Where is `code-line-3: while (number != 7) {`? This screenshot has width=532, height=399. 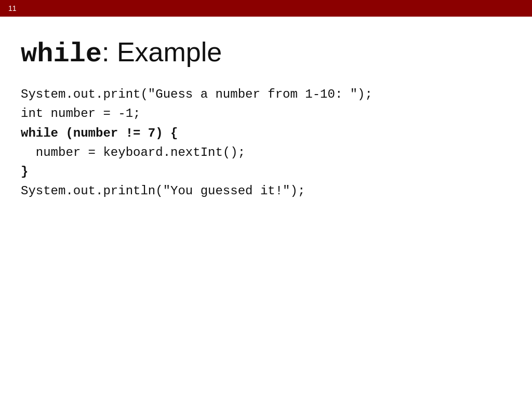
code-line-3: while (number != 7) { is located at coordinates (266, 133).